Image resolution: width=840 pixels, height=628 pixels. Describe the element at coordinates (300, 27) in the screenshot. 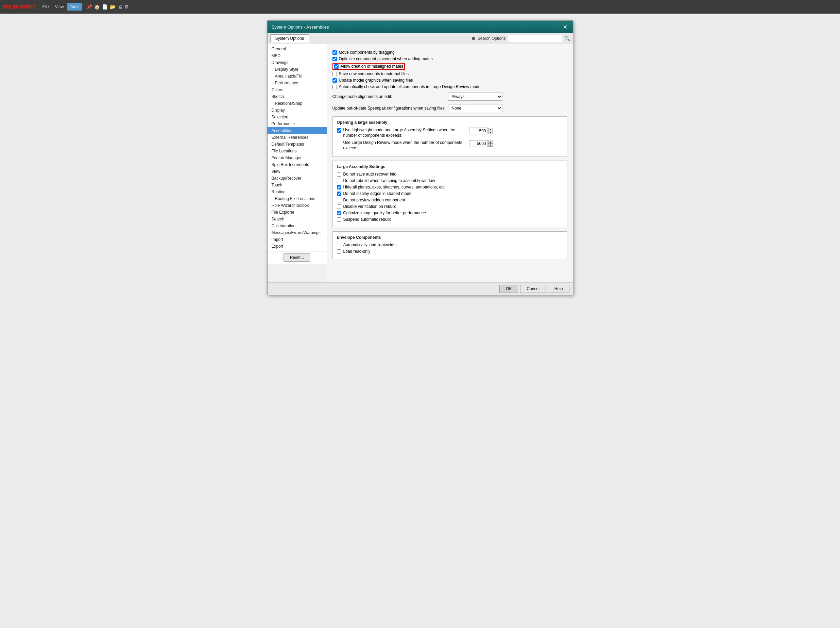

I see `dialog-title: System Options - Assemblies` at that location.